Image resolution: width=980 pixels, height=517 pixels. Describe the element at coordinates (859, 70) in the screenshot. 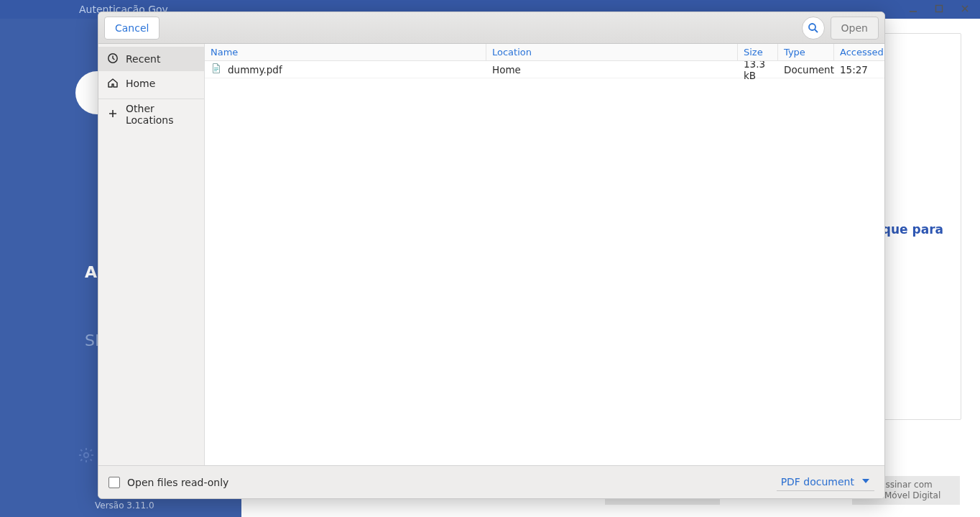

I see `cell-accessed: 15:27` at that location.